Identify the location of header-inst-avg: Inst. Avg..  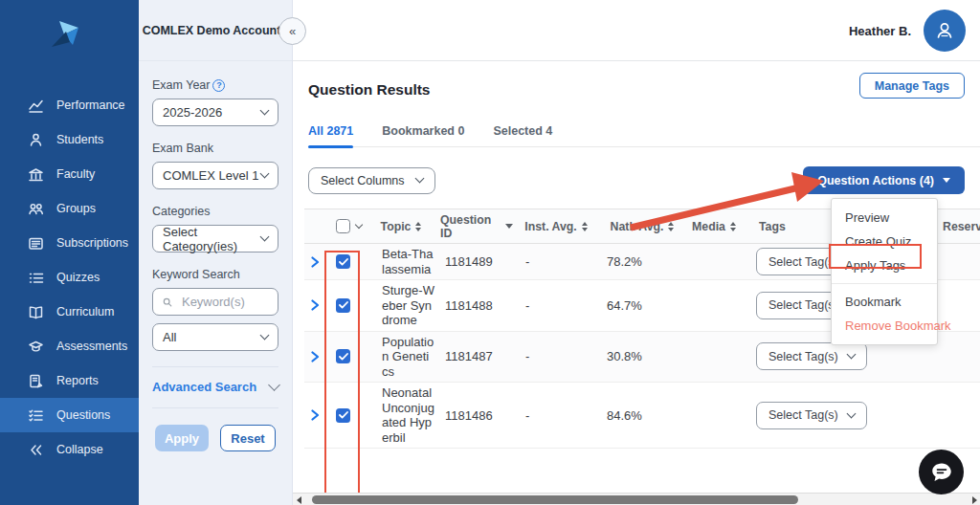
(556, 227).